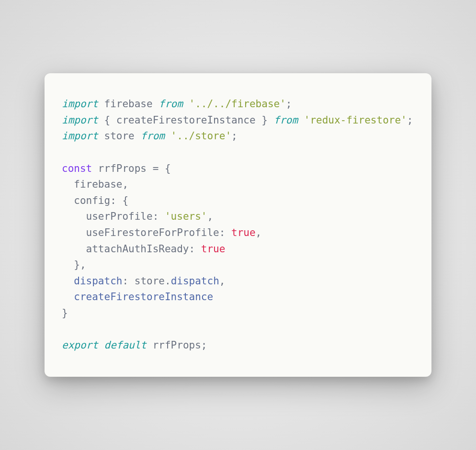 The image size is (476, 450). Describe the element at coordinates (107, 216) in the screenshot. I see `code-token: userProfile` at that location.